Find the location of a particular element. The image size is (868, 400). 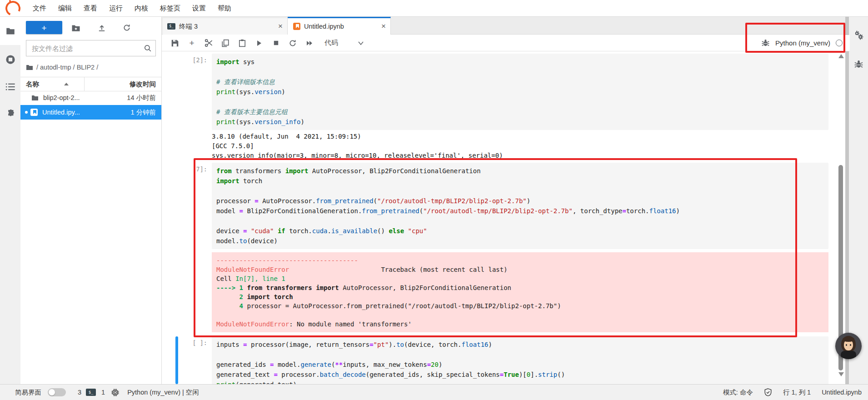

chevron-down-icon is located at coordinates (361, 43).